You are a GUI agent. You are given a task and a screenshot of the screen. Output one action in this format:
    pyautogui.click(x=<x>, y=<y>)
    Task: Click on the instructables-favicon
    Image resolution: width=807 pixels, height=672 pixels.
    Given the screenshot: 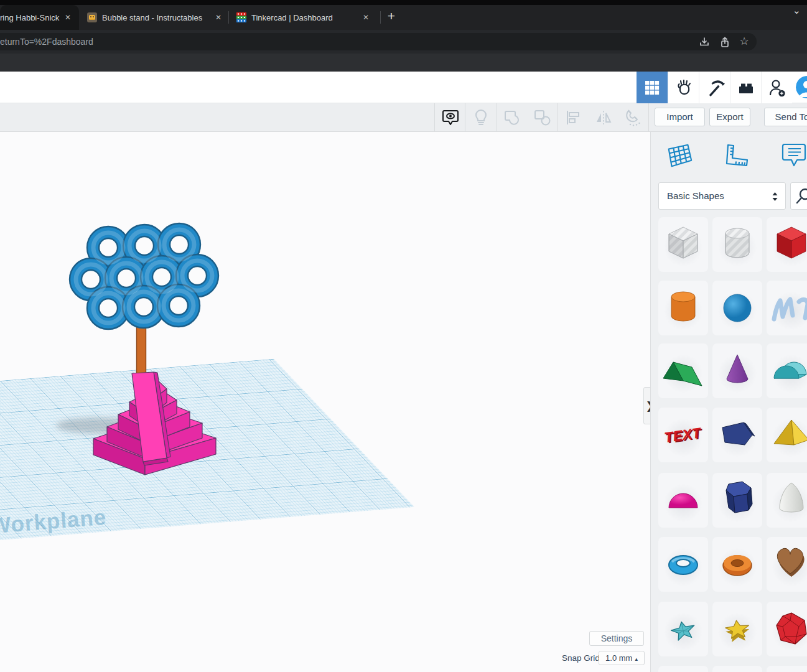 What is the action you would take?
    pyautogui.click(x=92, y=17)
    